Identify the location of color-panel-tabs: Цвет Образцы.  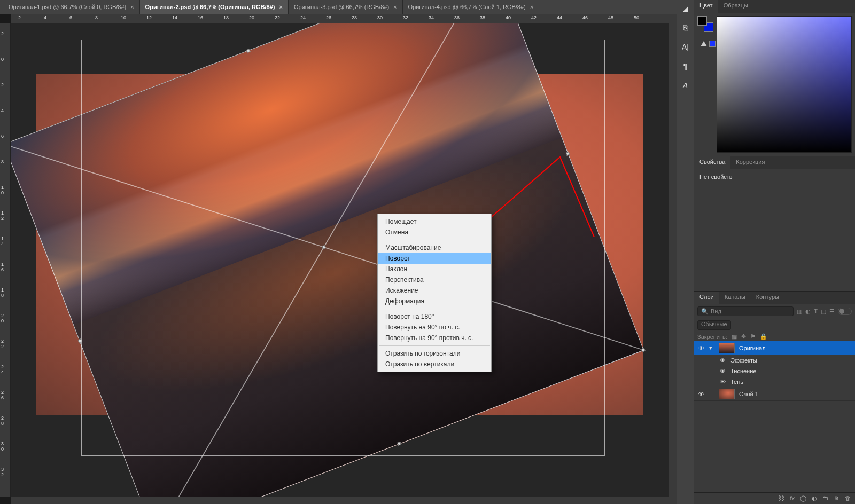
(775, 6).